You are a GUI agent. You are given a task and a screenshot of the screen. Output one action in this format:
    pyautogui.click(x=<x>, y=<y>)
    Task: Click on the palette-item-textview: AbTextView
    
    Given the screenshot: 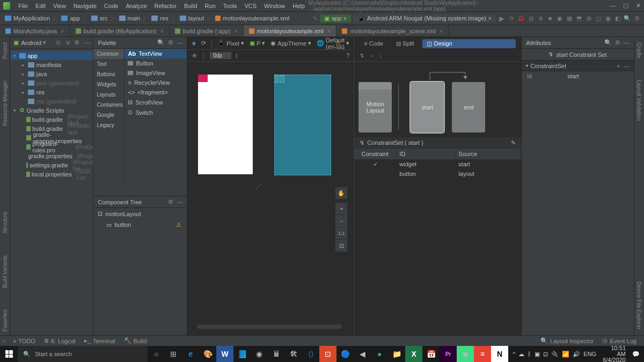 What is the action you would take?
    pyautogui.click(x=156, y=54)
    